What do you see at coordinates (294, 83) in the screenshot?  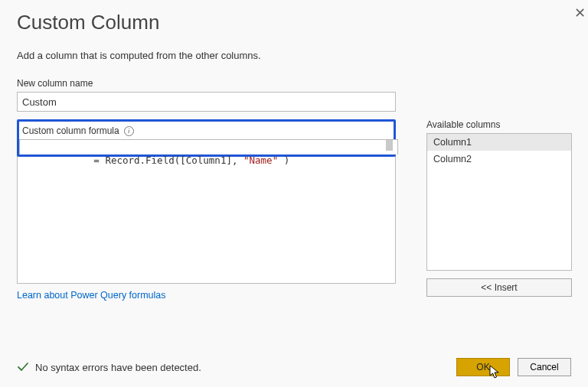 I see `new-column-name-label: New column name` at bounding box center [294, 83].